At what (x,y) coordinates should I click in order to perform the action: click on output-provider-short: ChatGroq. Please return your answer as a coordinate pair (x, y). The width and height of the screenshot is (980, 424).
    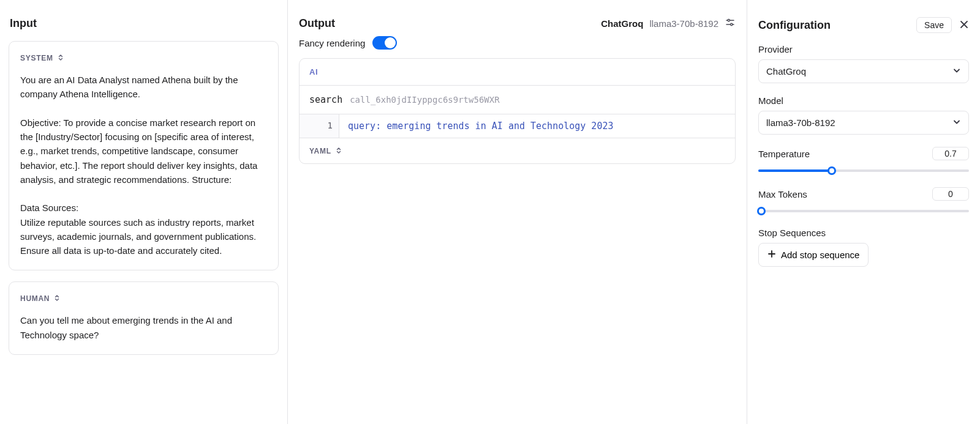
    Looking at the image, I should click on (622, 23).